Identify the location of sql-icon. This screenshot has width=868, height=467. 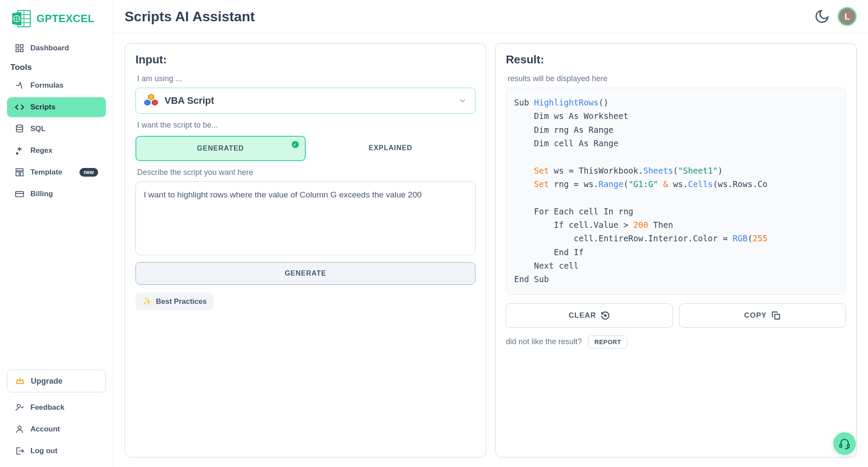
(20, 129).